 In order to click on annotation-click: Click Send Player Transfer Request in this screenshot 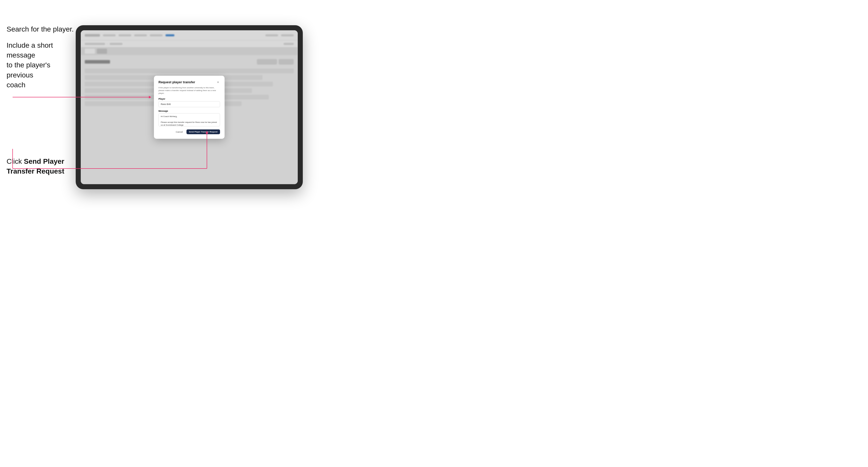, I will do `click(42, 166)`.